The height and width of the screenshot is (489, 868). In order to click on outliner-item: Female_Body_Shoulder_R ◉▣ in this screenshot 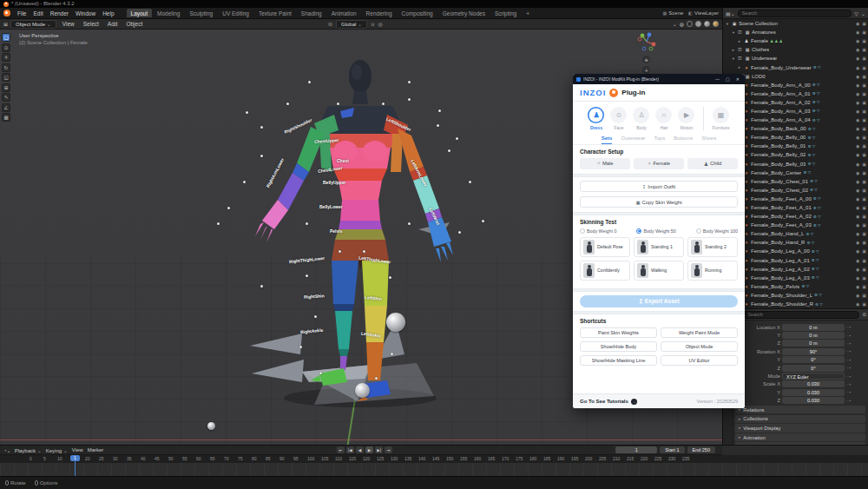, I will do `click(795, 304)`.